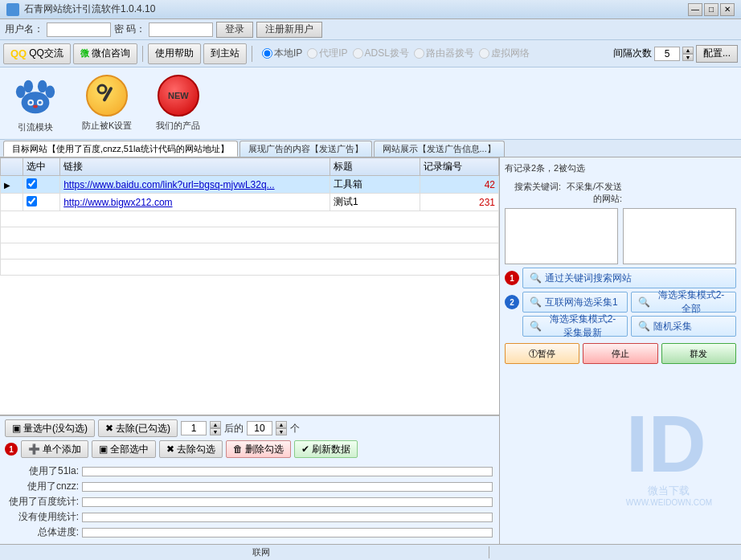 The image size is (741, 560). I want to click on delete-checked-label: 删除勾选, so click(264, 450).